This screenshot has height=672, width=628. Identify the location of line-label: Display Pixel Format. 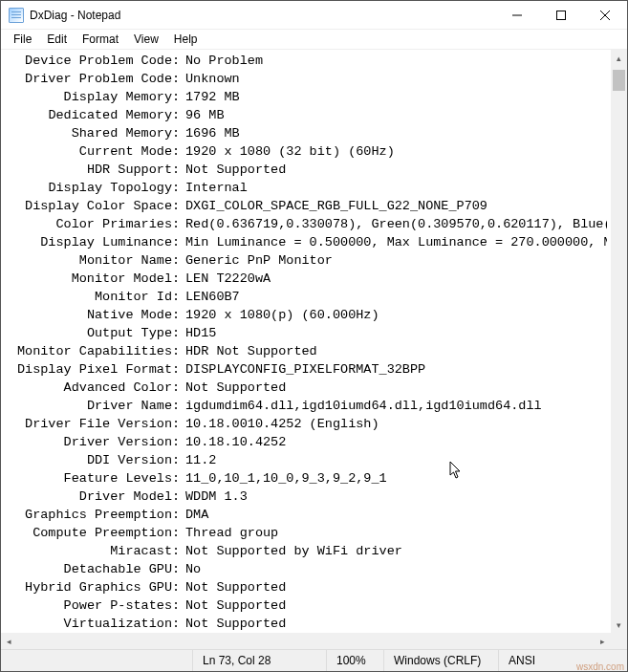
(88, 369).